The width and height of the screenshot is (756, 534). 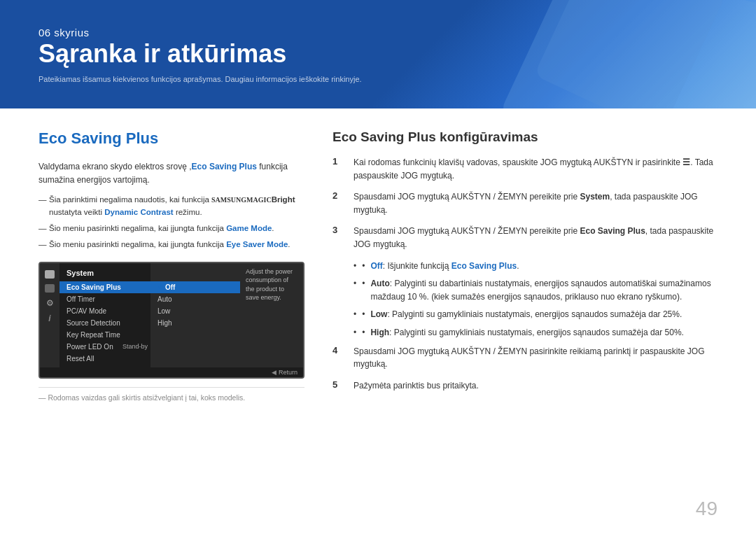 What do you see at coordinates (195, 311) in the screenshot?
I see `sub-item-low: Low` at bounding box center [195, 311].